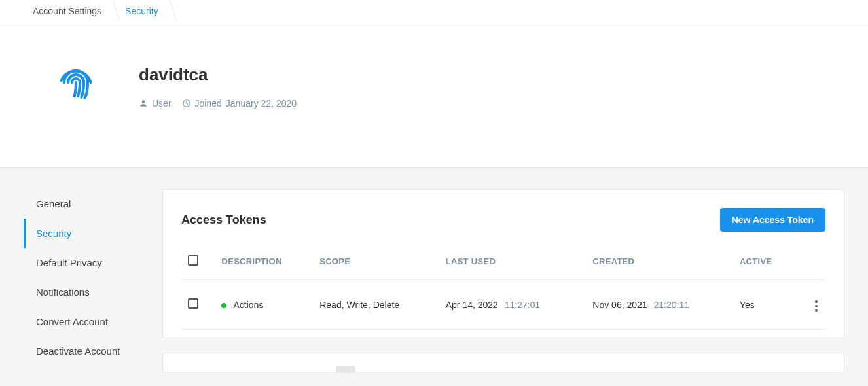  I want to click on joined-prefix: Joined, so click(208, 103).